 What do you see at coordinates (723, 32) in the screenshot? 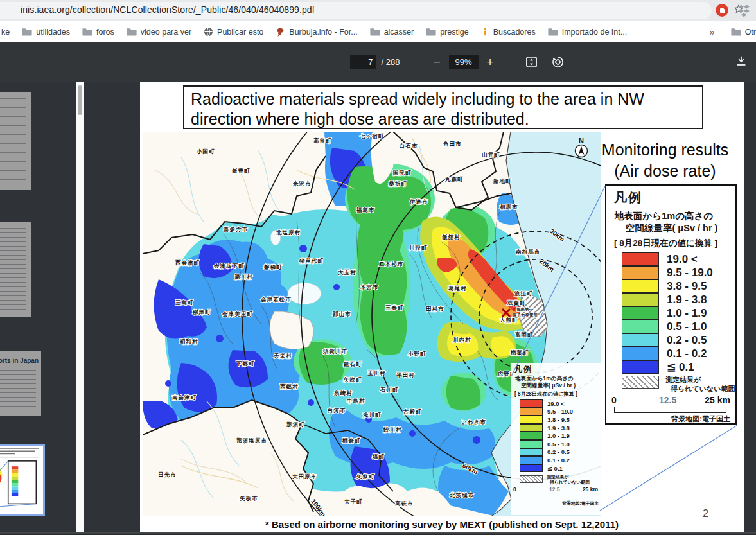
I see `bookmarks-divider` at bounding box center [723, 32].